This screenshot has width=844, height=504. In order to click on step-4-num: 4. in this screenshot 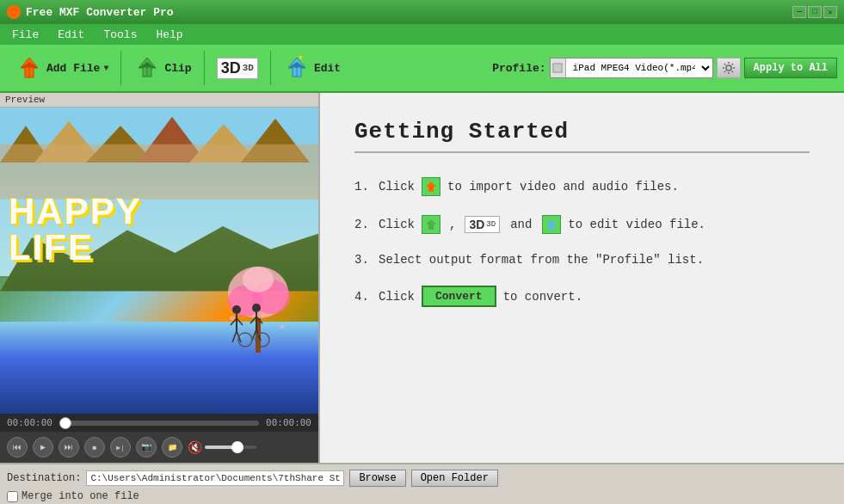, I will do `click(363, 297)`.